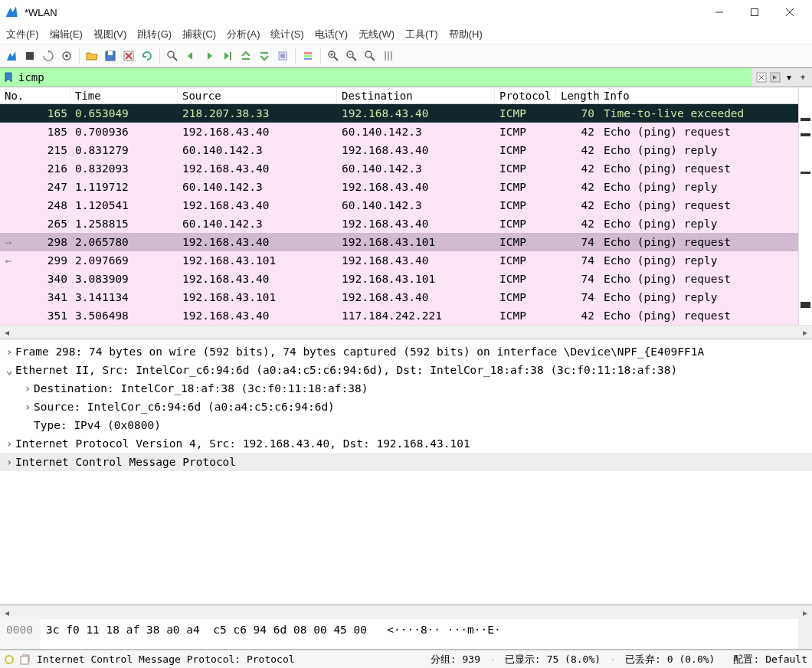  What do you see at coordinates (244, 34) in the screenshot?
I see `menu-analyze: 分析(A)` at bounding box center [244, 34].